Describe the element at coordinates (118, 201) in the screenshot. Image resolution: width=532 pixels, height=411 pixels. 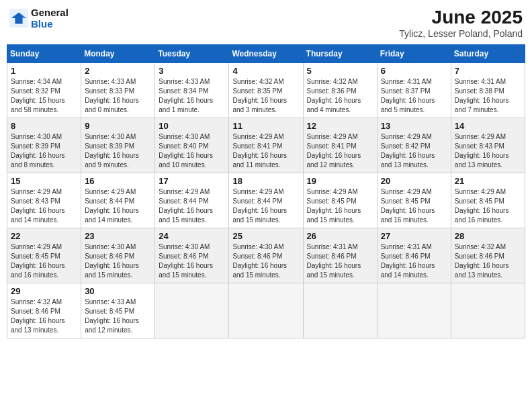
I see `calendar-cell: 16Sunrise: 4:29 AMSunset: 8:44 PMDayligh…` at that location.